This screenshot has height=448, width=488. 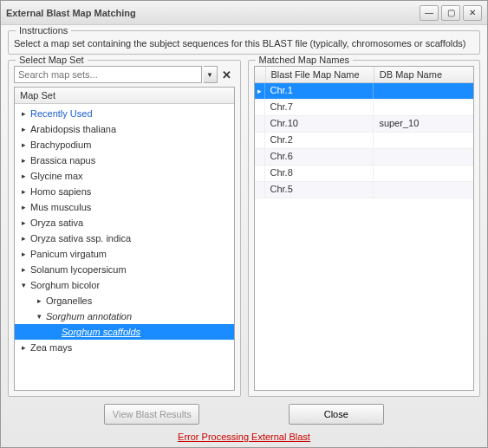 What do you see at coordinates (227, 75) in the screenshot?
I see `search-clear-button: ✕` at bounding box center [227, 75].